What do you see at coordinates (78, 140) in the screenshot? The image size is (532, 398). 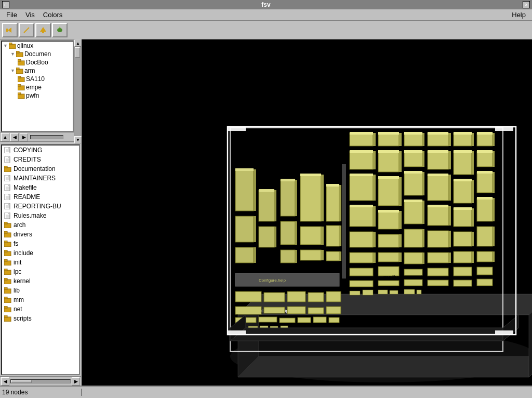 I see `tree-vscroll-down: ▼` at bounding box center [78, 140].